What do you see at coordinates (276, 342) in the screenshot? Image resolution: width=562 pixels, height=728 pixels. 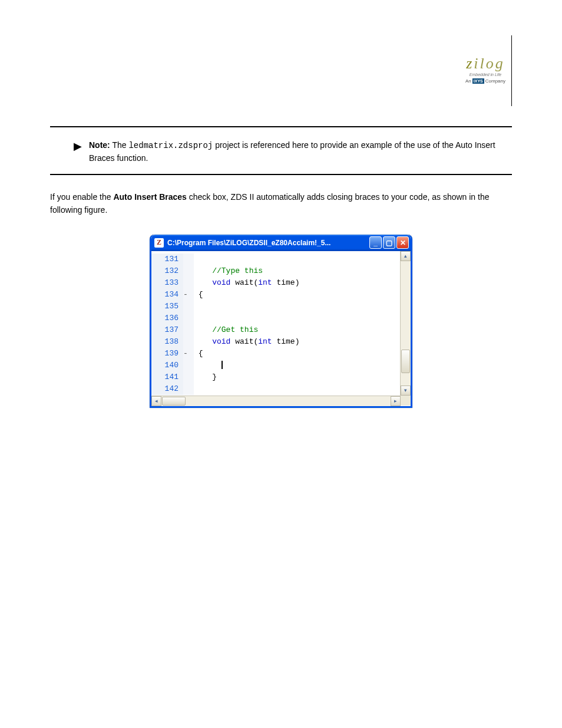 I see `code-line: 138 void wait(int time)` at bounding box center [276, 342].